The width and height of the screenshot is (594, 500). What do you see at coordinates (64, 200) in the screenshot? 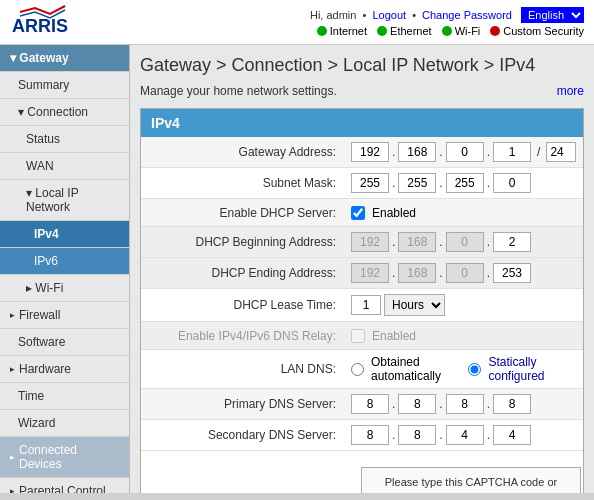
I see `sidebar-item-local-ip-network: ▾ Local IP Network` at bounding box center [64, 200].